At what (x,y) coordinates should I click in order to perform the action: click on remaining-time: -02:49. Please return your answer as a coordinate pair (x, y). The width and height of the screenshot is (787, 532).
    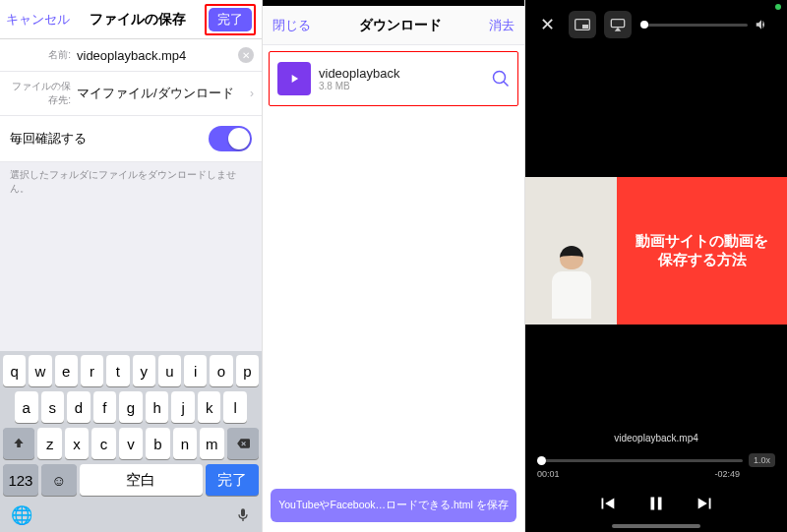
    Looking at the image, I should click on (727, 474).